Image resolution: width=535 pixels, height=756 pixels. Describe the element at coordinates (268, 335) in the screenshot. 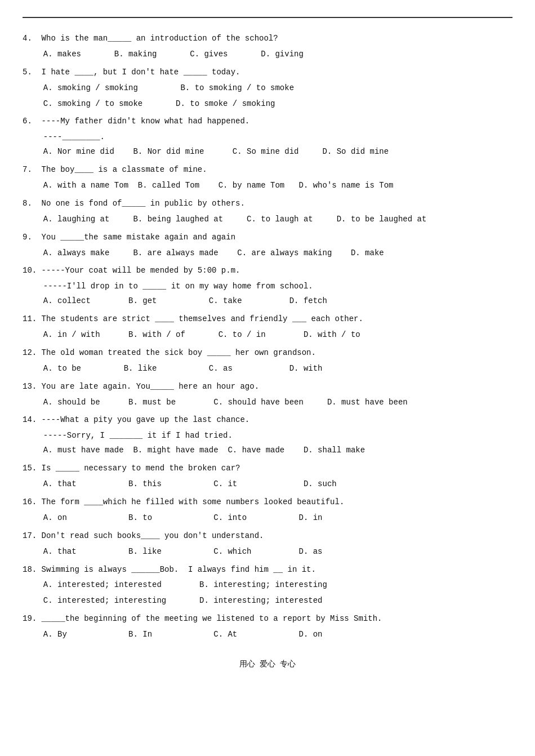

I see `q11-options: A. in / with B. with / of C. to / in D. …` at that location.